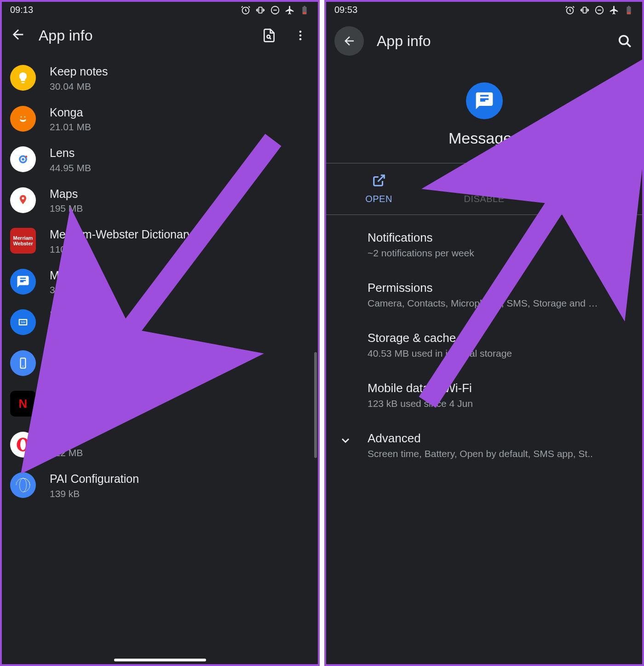 The width and height of the screenshot is (644, 666). I want to click on app-row-keep-notes: Keep notes 30.04 MB, so click(160, 78).